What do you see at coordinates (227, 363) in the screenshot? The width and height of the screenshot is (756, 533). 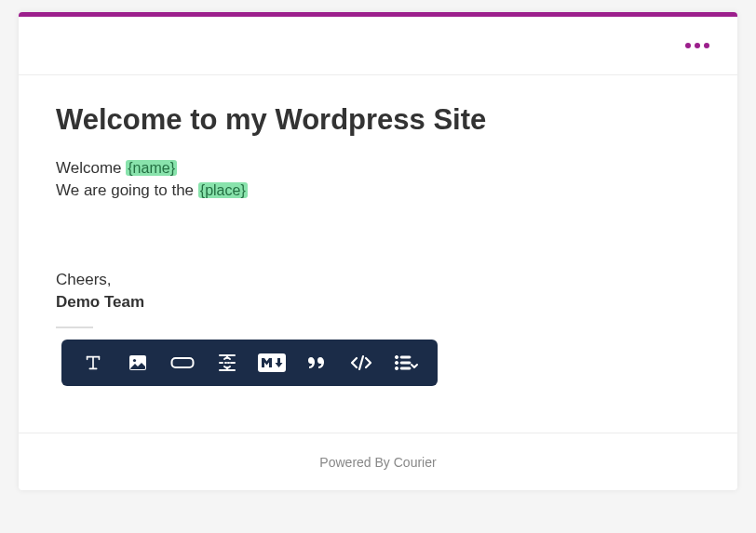 I see `divider-block-button` at bounding box center [227, 363].